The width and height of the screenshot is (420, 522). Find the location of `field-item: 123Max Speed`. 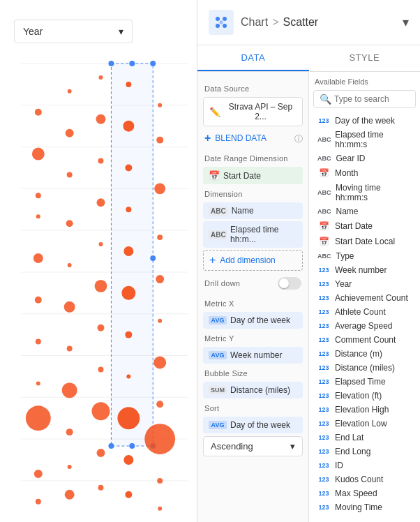

field-item: 123Max Speed is located at coordinates (364, 493).